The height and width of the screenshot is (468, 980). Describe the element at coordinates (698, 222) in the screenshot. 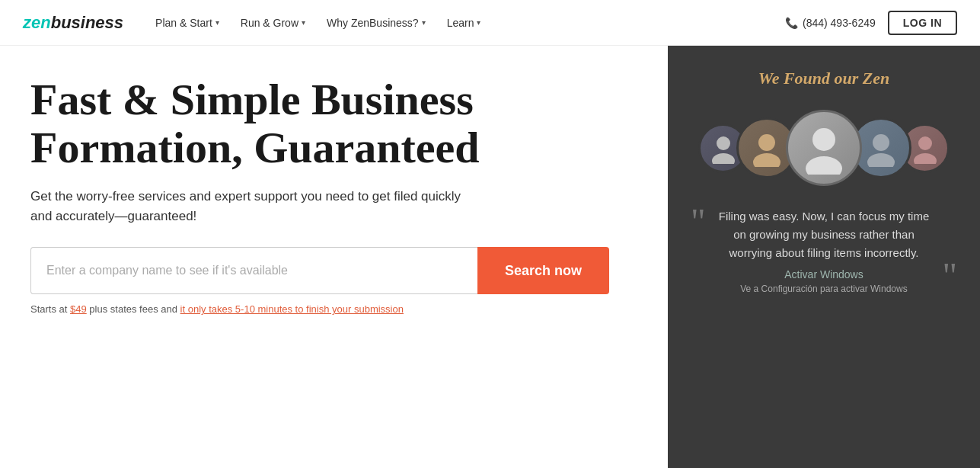

I see `open-quote-icon: "` at that location.